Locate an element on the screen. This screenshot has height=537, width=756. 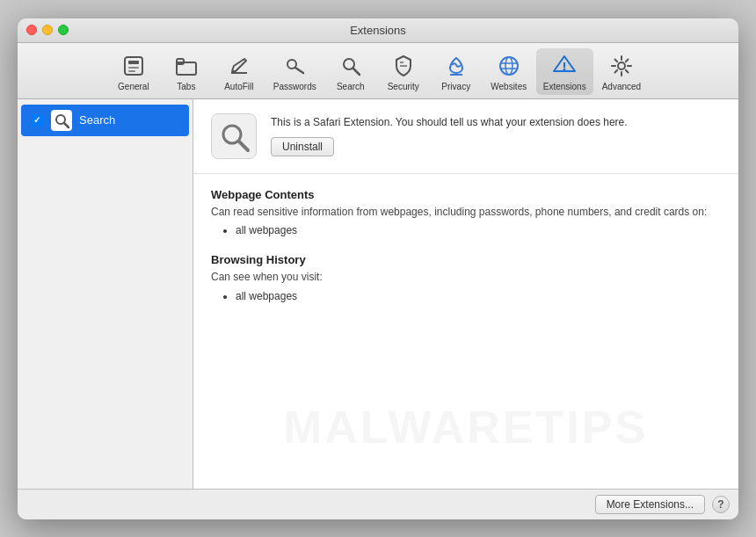
toolbar-item-passwords: Passwords is located at coordinates (295, 72).